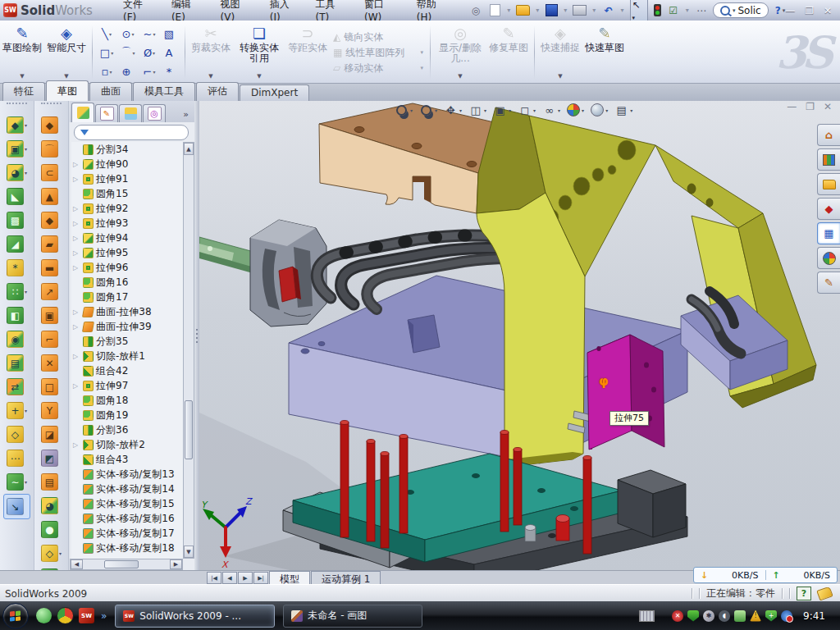  Describe the element at coordinates (673, 11) in the screenshot. I see `options-icon: ☑` at that location.